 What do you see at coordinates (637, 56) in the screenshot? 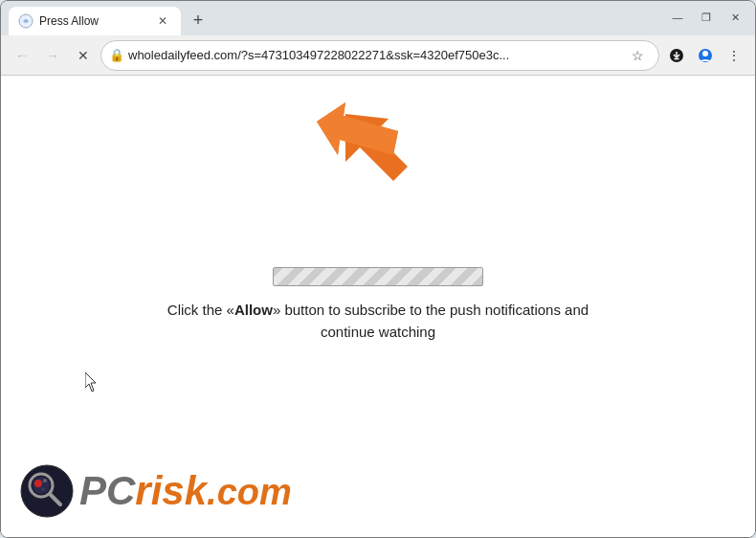
I see `bookmark-button: ☆` at bounding box center [637, 56].